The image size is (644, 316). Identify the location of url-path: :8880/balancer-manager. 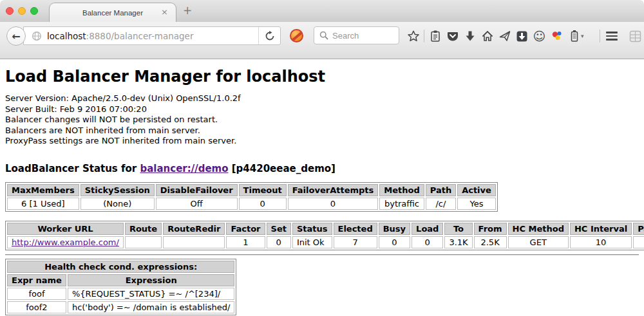
(140, 36).